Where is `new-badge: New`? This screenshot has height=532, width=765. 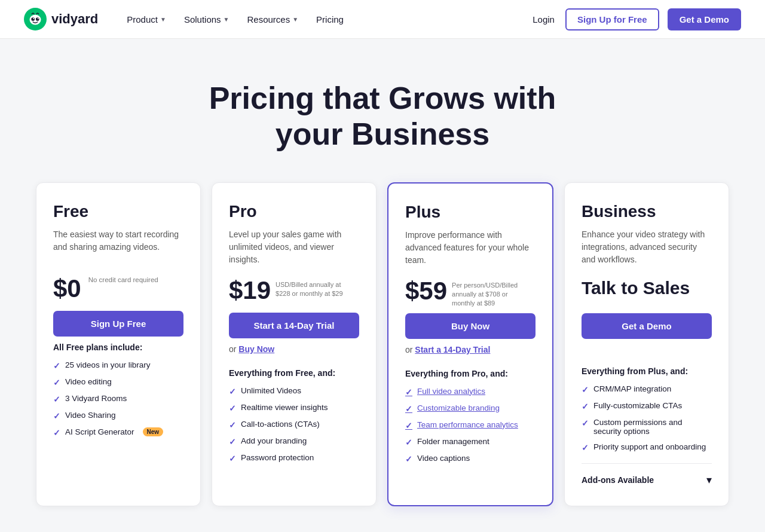
new-badge: New is located at coordinates (153, 432).